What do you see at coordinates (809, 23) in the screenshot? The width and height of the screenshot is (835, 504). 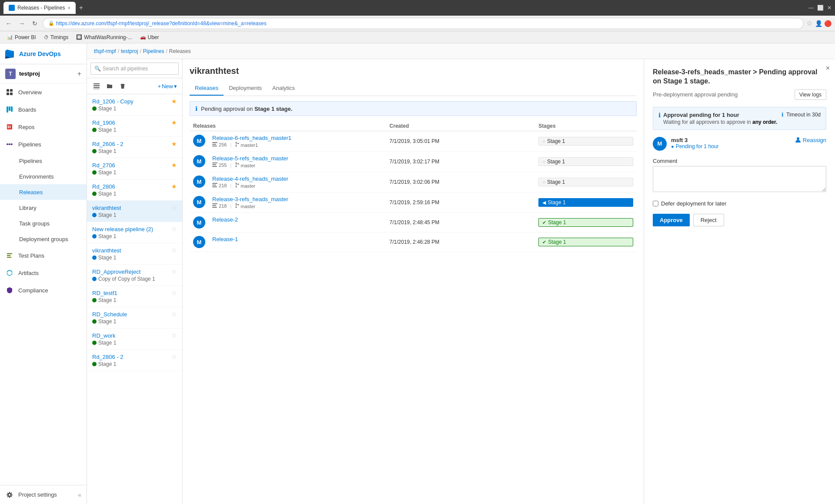 I see `bookmark-star-icon: ☆` at bounding box center [809, 23].